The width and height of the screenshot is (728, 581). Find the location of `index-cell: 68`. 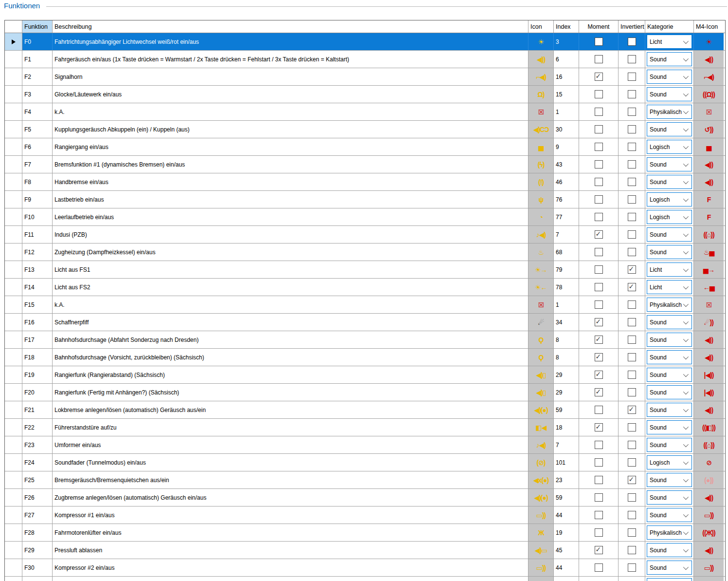

index-cell: 68 is located at coordinates (566, 252).